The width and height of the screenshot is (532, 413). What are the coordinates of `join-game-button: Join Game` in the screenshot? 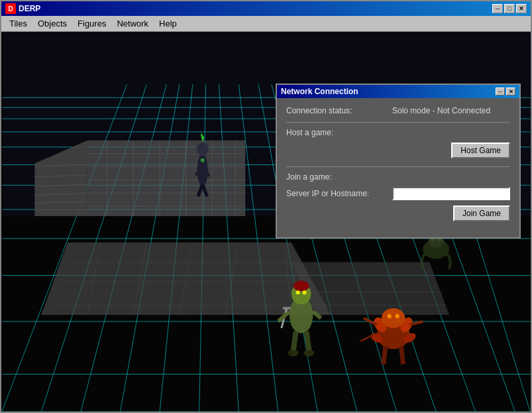 It's located at (482, 213).